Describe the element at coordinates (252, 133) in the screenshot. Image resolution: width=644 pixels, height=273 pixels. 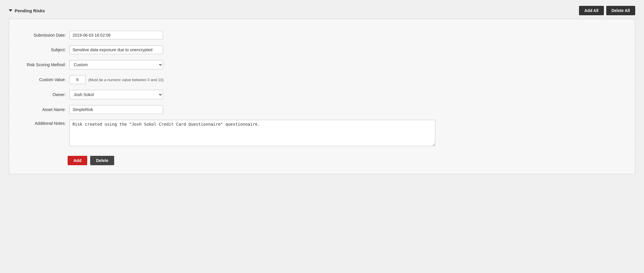
I see `additional-notes-textarea` at that location.